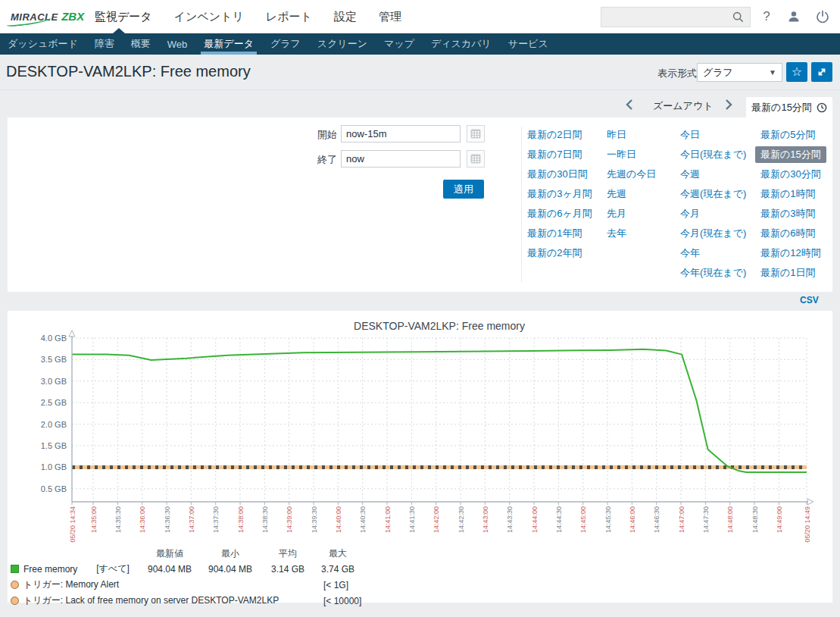 This screenshot has height=617, width=840. Describe the element at coordinates (141, 44) in the screenshot. I see `subnav-item: 概要` at that location.